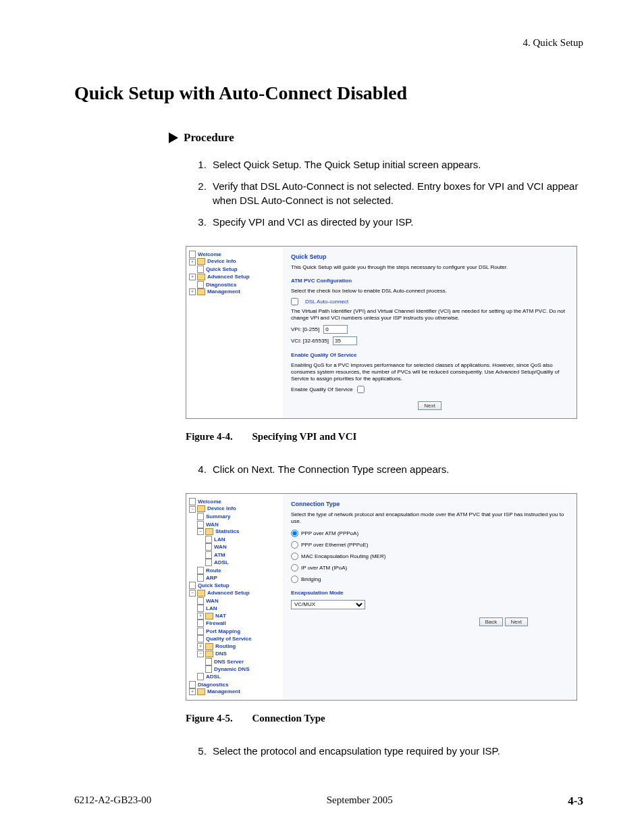 The height and width of the screenshot is (835, 644). I want to click on screenshot-quick-setup: Welcome +Device Info Quick Setup +Advanc…, so click(381, 332).